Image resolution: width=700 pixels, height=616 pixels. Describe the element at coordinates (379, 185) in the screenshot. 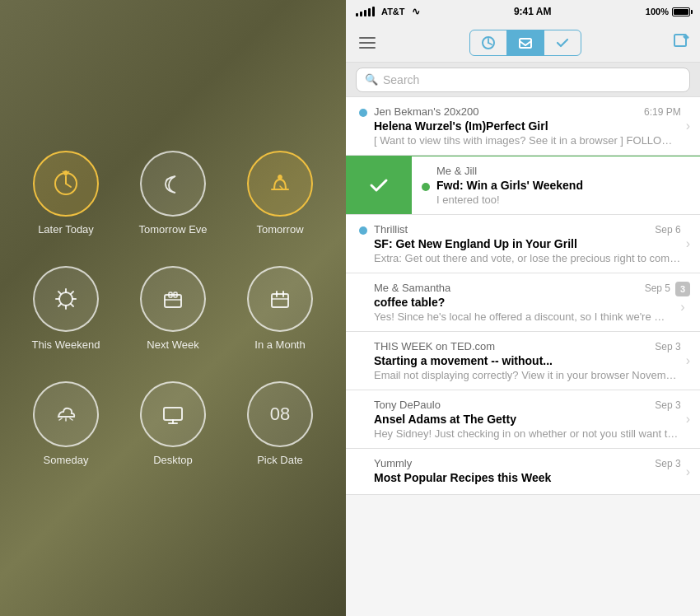

I see `swipe-checkmark` at that location.